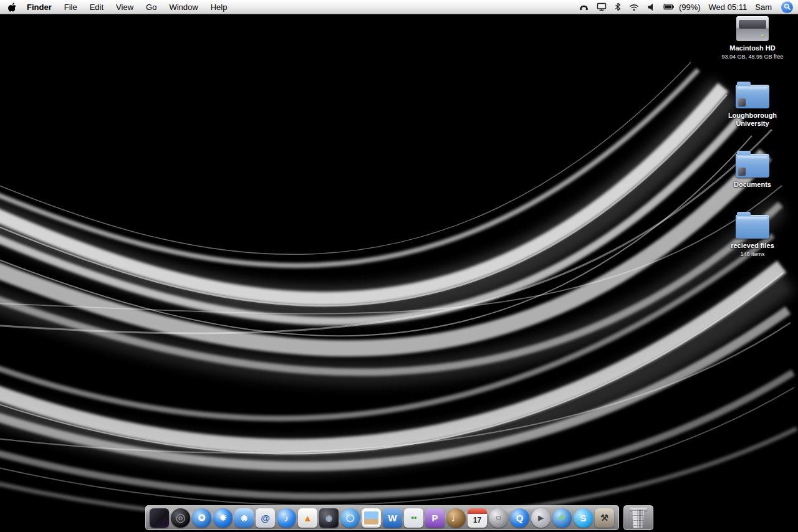  I want to click on menubar: Finder File Edit View Go Window Help, so click(399, 7).